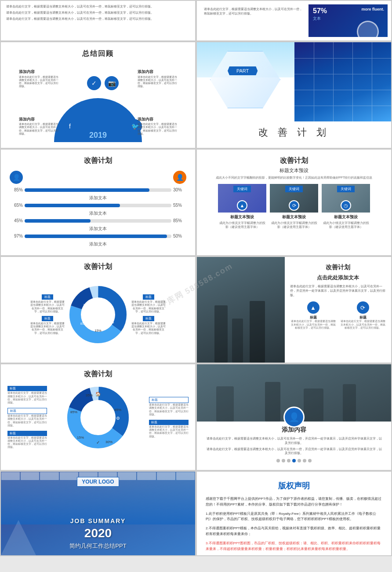 This screenshot has height=572, width=392. What do you see at coordinates (294, 502) in the screenshot?
I see `r6c2-p1: 感谢您下载于千图网平台上提供的PPT作品，为了保护下原作者的权益，请您复制，传播…` at bounding box center [294, 502].